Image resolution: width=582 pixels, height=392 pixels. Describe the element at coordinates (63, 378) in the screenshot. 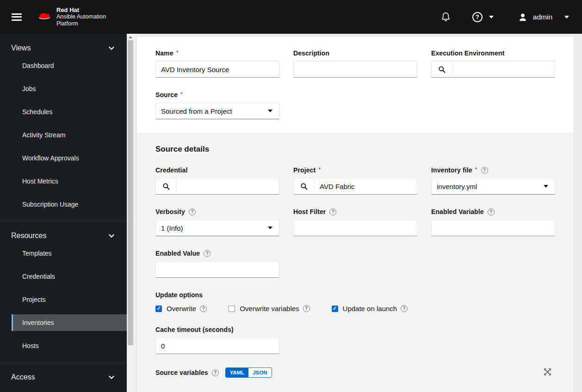

I see `nav-group-header-access: Access` at that location.